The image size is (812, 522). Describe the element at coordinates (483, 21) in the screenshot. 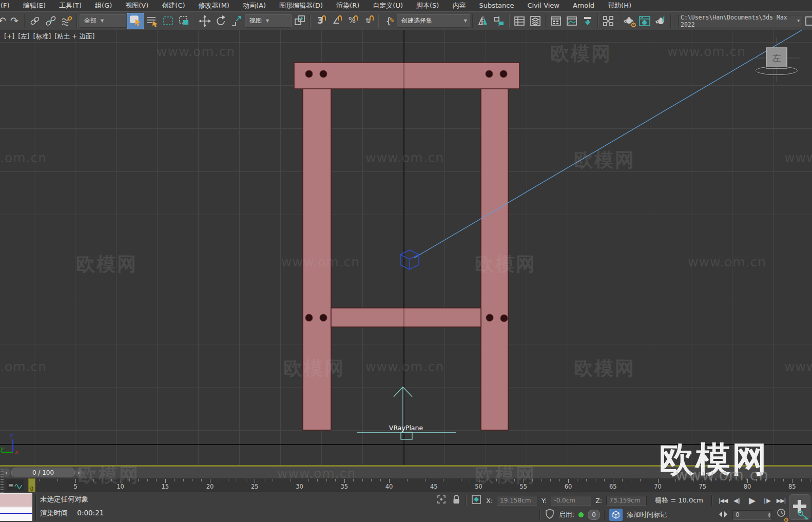

I see `mirror-button` at that location.